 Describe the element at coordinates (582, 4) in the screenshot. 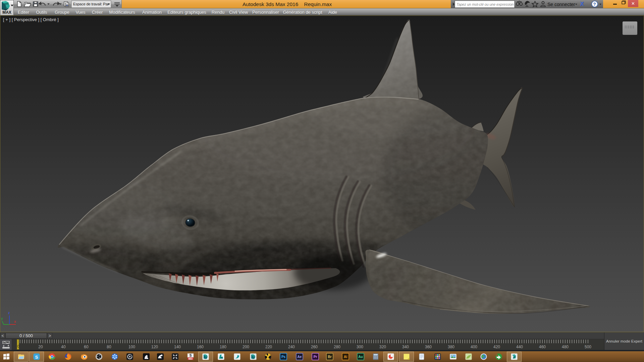

I see `svg-text: X` at that location.